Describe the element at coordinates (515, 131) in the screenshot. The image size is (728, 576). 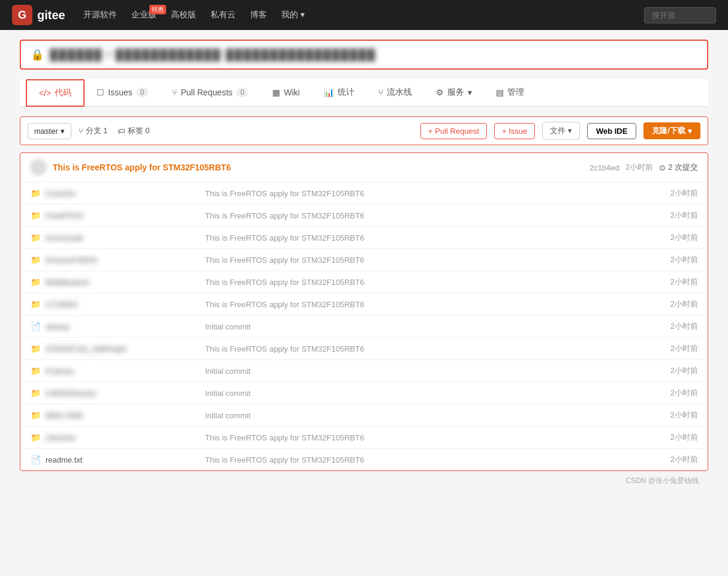
I see `issue-button: + Issue` at that location.